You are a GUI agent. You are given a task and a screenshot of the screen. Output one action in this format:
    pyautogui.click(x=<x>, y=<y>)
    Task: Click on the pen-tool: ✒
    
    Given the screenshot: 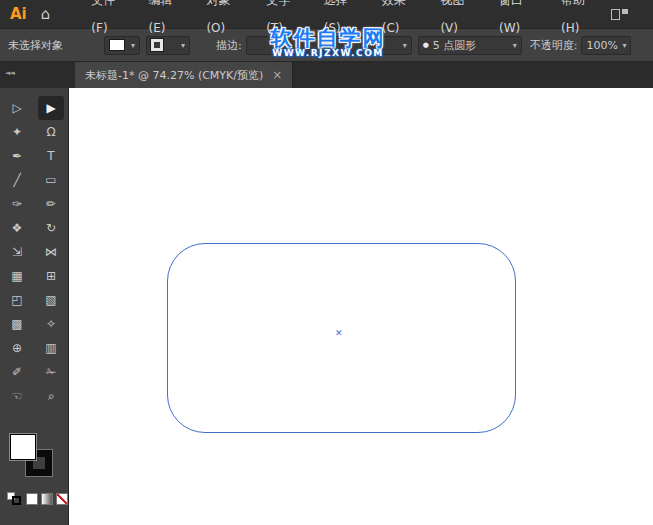 What is the action you would take?
    pyautogui.click(x=17, y=156)
    